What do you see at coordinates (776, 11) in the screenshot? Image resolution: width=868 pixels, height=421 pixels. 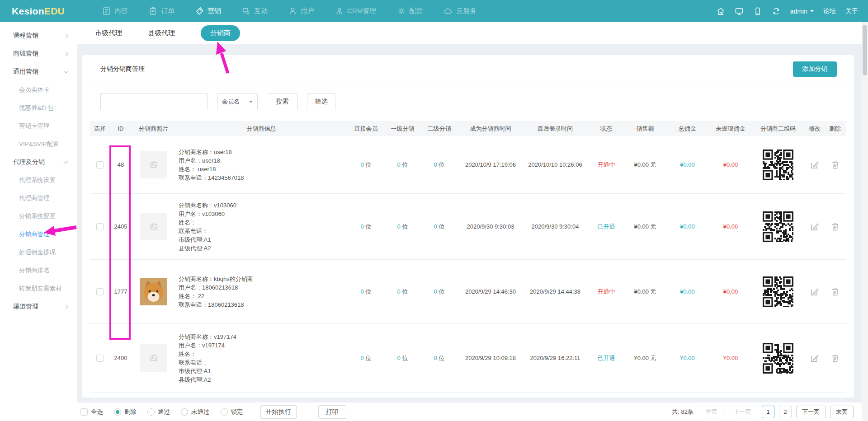 I see `refresh-icon` at bounding box center [776, 11].